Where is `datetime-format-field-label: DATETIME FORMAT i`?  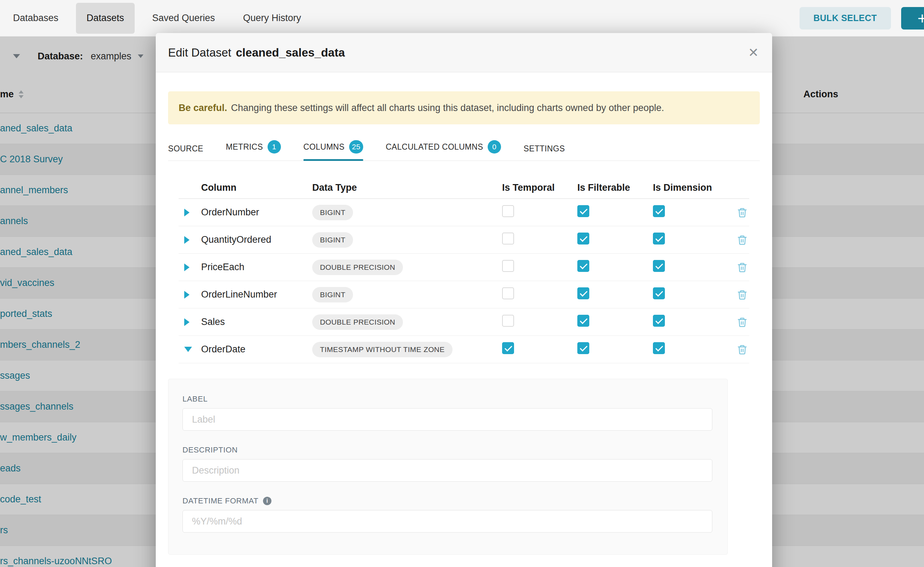 datetime-format-field-label: DATETIME FORMAT i is located at coordinates (447, 501).